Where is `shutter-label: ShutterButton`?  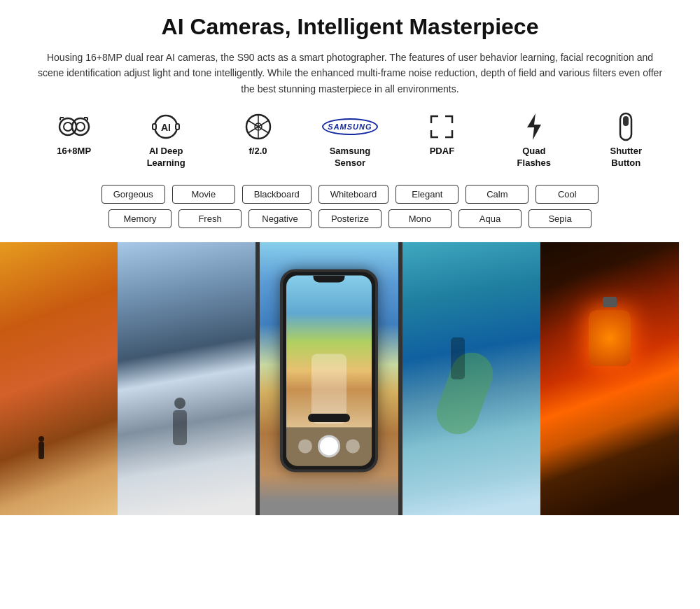 shutter-label: ShutterButton is located at coordinates (626, 158).